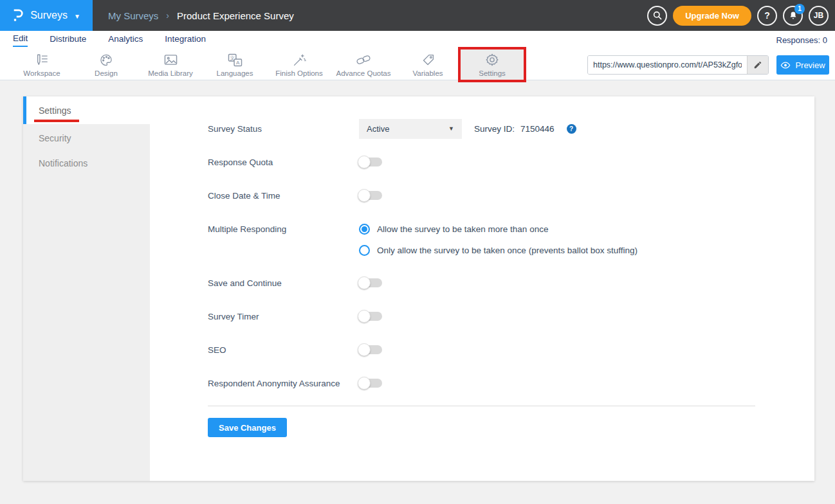 This screenshot has width=835, height=504. I want to click on survey-status-row: Survey Status Active ▼ Survey ID: 715044…, so click(481, 129).